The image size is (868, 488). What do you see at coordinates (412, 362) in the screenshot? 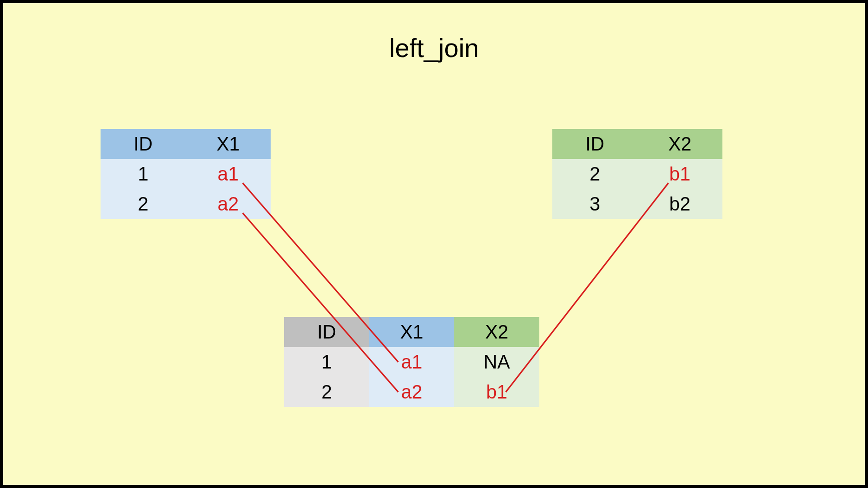
I see `result-table: ID X1 X2 1 a1 NA 2 a2 b1` at bounding box center [412, 362].